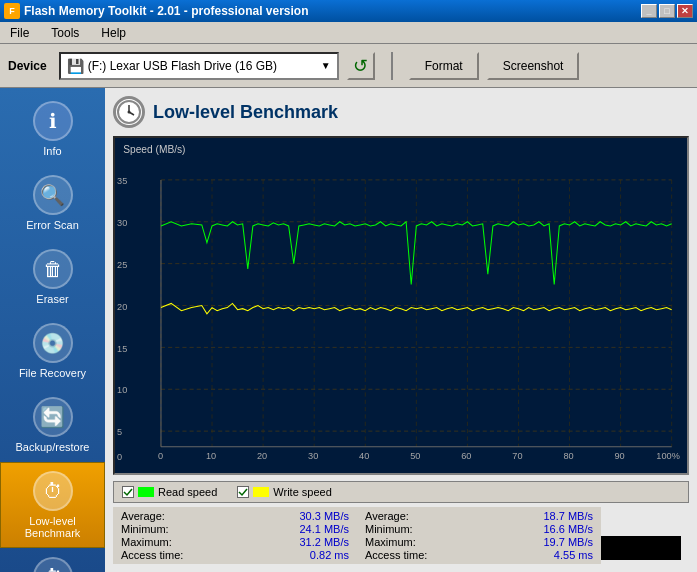 The width and height of the screenshot is (697, 572). I want to click on read-speed-legend: Read speed, so click(170, 492).